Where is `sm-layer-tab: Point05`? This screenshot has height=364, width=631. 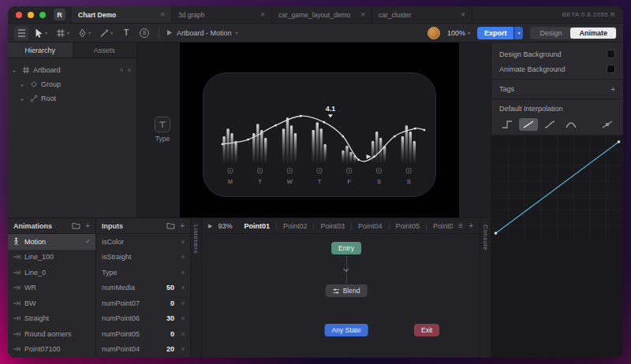 sm-layer-tab: Point05 is located at coordinates (409, 226).